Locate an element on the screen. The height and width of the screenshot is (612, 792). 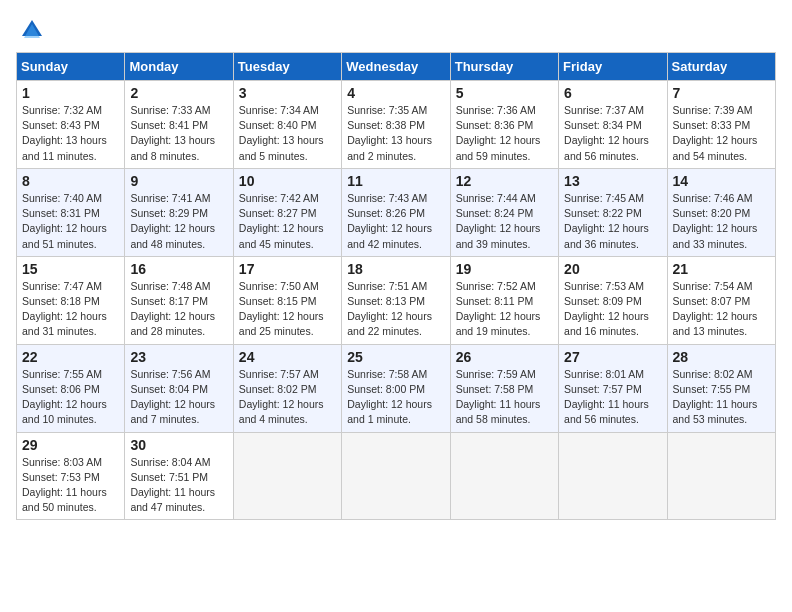
calendar-week-row: 22Sunrise: 7:55 AMSunset: 8:06 PMDayligh… is located at coordinates (396, 388).